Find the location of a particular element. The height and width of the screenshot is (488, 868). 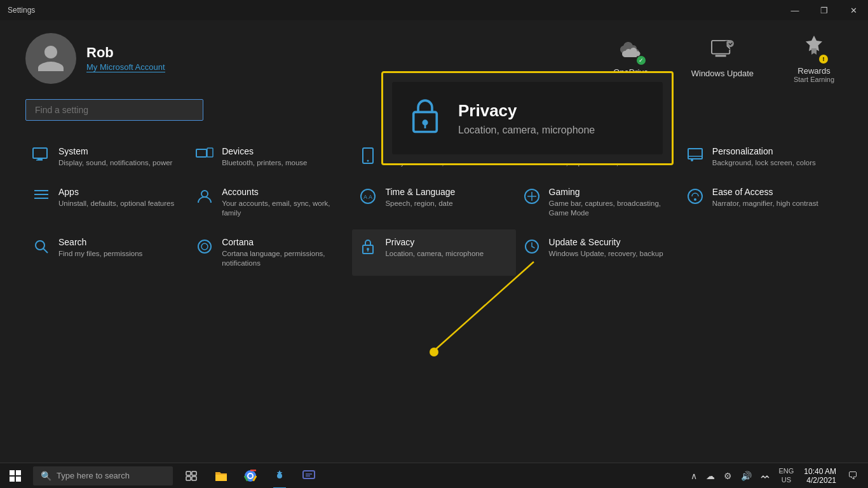

update-icon is located at coordinates (532, 248).